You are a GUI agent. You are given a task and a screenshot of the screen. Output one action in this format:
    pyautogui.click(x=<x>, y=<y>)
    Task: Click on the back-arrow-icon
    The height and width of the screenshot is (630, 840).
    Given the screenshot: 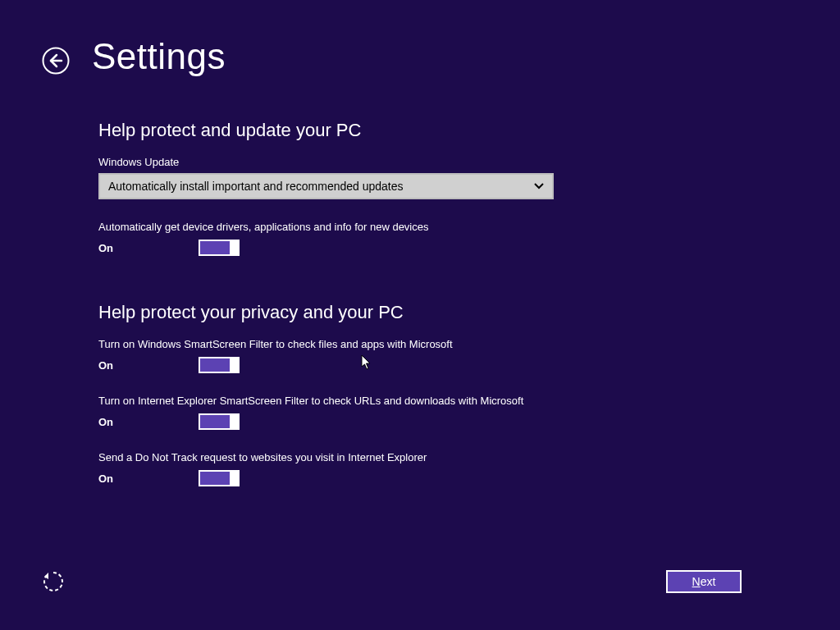 What is the action you would take?
    pyautogui.click(x=56, y=61)
    